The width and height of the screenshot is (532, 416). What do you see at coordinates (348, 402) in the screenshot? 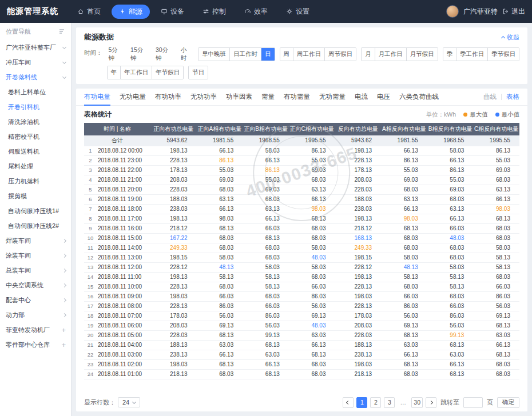
I see `prev-page-button` at bounding box center [348, 402].